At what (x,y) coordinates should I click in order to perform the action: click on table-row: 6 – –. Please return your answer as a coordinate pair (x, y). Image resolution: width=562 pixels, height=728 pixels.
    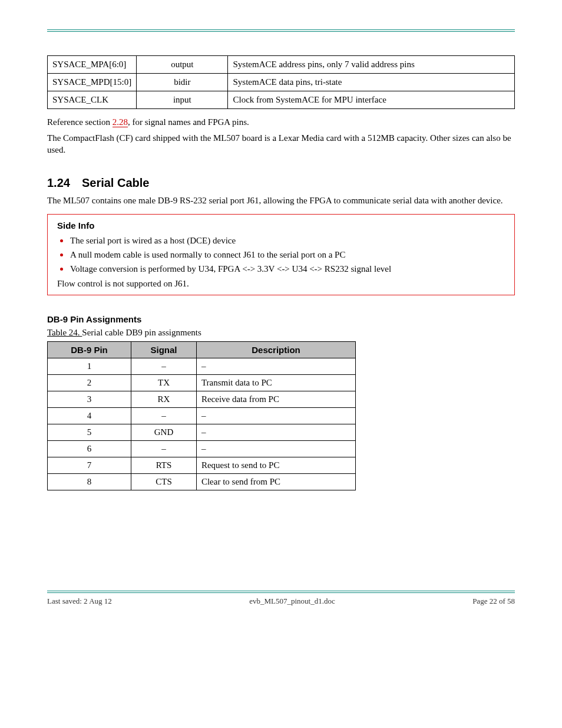
    Looking at the image, I should click on (201, 449).